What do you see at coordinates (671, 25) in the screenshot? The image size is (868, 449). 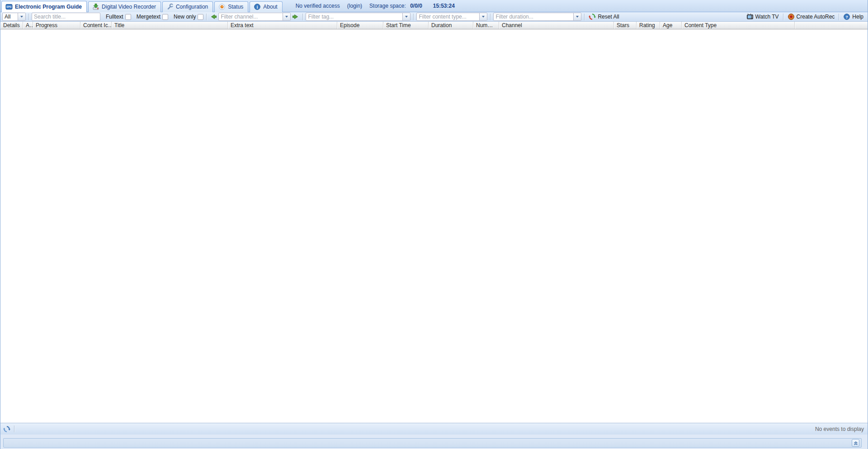 I see `column-header-age: Age` at bounding box center [671, 25].